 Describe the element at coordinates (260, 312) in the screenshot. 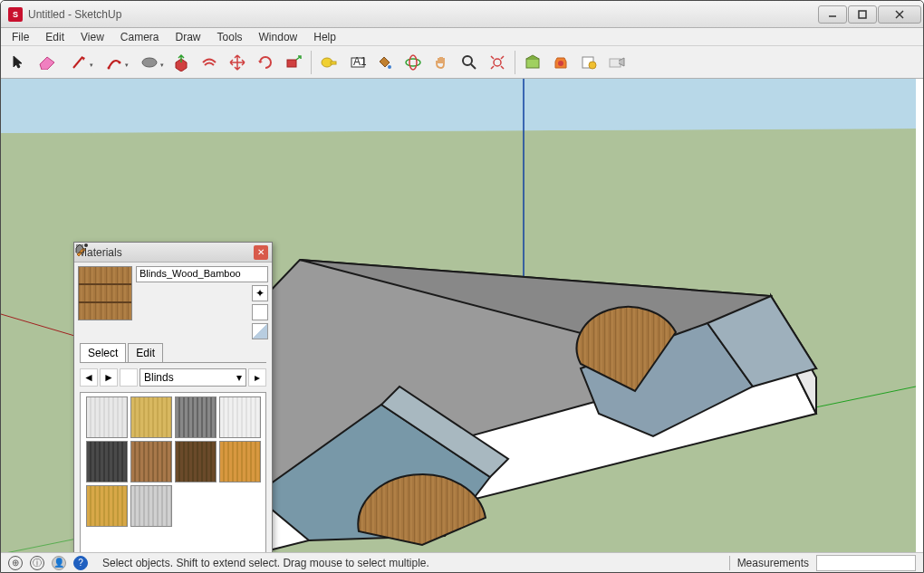

I see `set-default-button` at that location.